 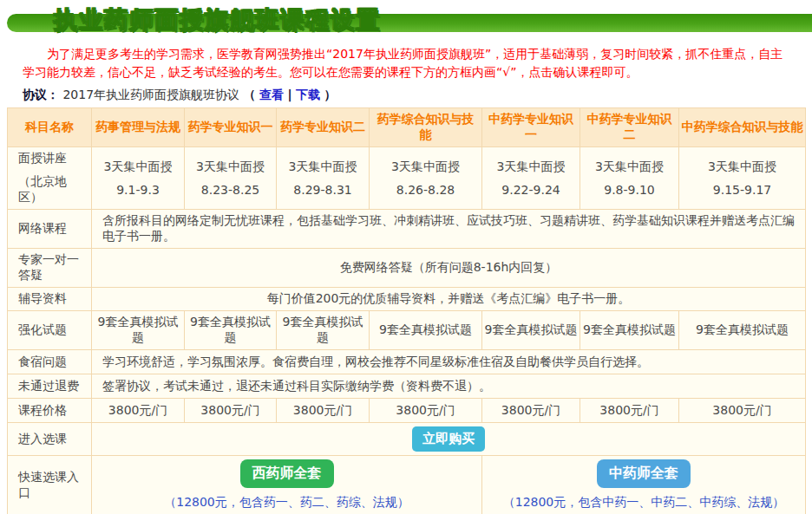 I want to click on buy-now-button: 立即购买, so click(x=449, y=439).